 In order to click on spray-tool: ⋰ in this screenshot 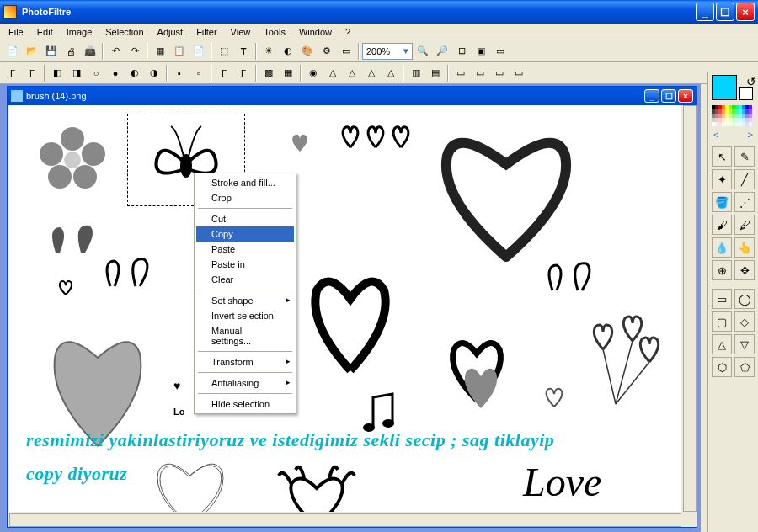, I will do `click(745, 202)`.